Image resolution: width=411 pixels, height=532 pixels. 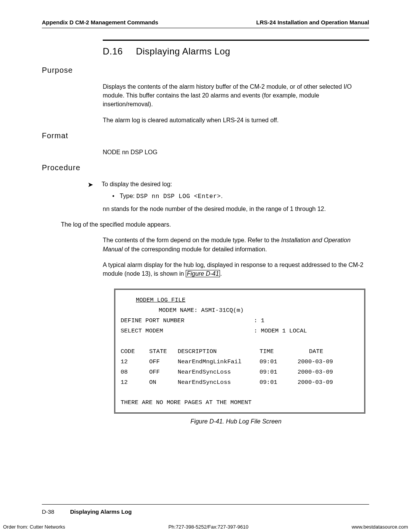 I want to click on format-value: NODE nn DSP LOG, so click(x=236, y=152).